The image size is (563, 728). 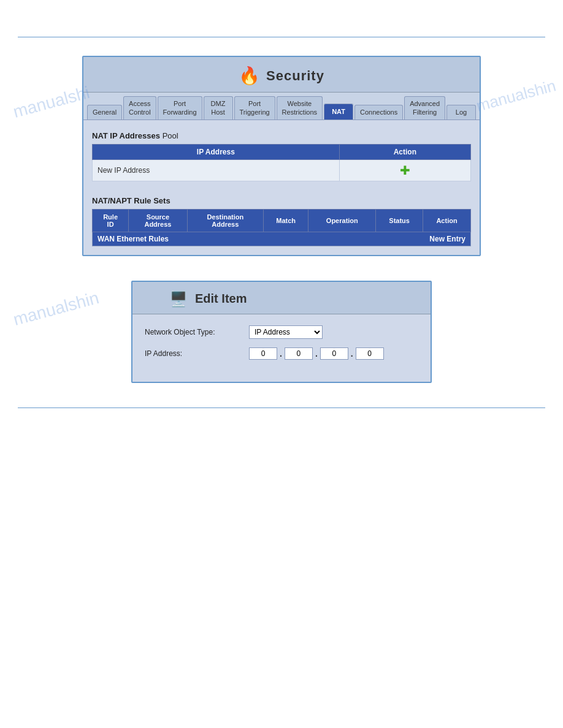 What do you see at coordinates (282, 201) in the screenshot?
I see `nat-rule-sets-title: NAT/NAPT Rule Sets` at bounding box center [282, 201].